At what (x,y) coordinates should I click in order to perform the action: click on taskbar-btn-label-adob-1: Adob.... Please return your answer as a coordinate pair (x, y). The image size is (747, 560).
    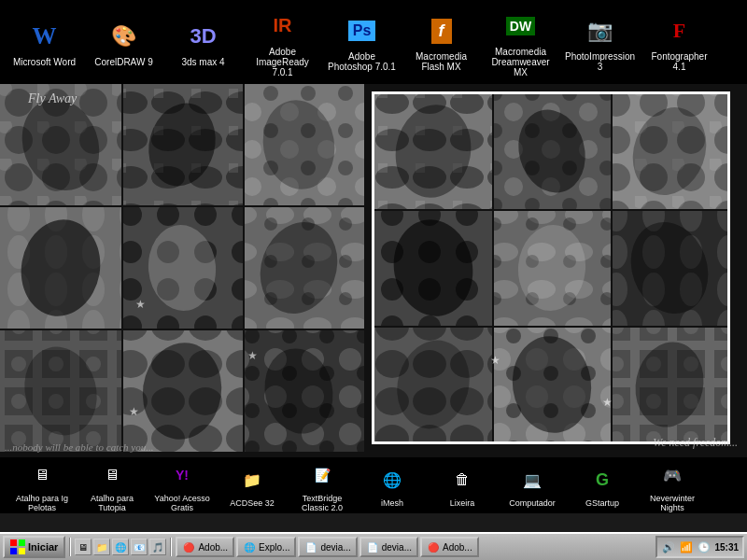
    Looking at the image, I should click on (213, 547).